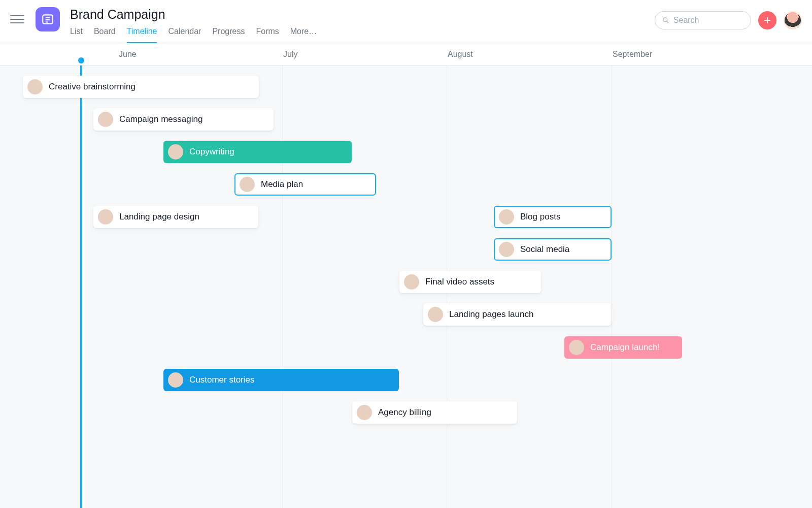  Describe the element at coordinates (405, 412) in the screenshot. I see `task-label: Agency billing` at that location.